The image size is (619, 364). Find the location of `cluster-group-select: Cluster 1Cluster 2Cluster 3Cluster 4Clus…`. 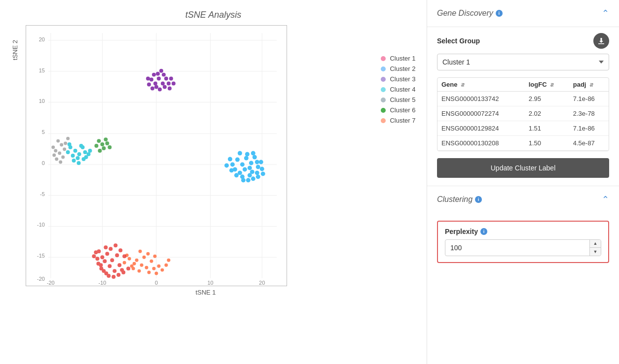

cluster-group-select: Cluster 1Cluster 2Cluster 3Cluster 4Clus… is located at coordinates (523, 62).